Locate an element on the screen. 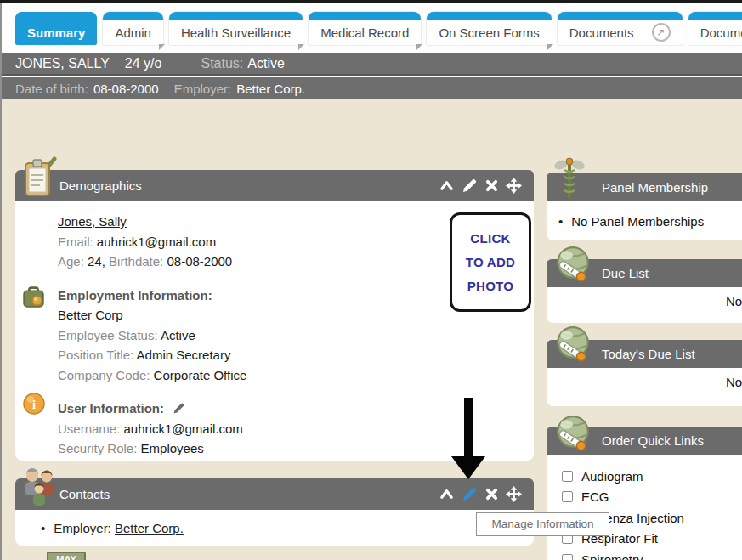 The image size is (742, 560). annotation-arrow-head is located at coordinates (468, 467).